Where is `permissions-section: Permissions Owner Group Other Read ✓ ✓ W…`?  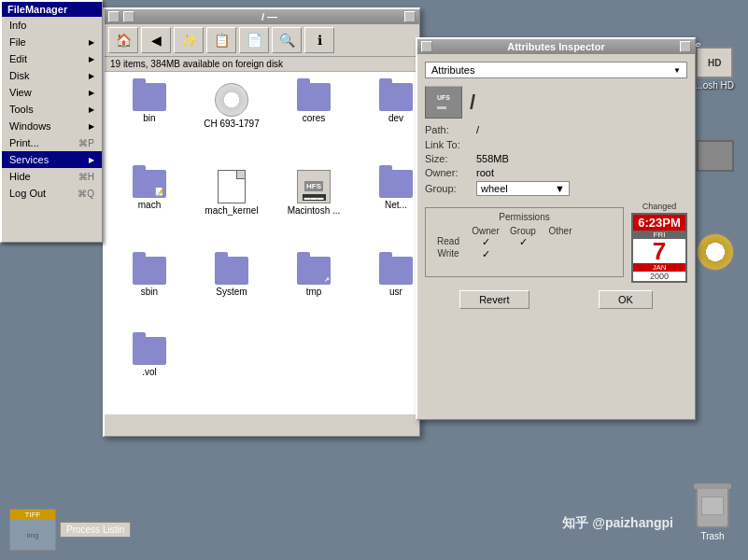
permissions-section: Permissions Owner Group Other Read ✓ ✓ W… is located at coordinates (525, 243).